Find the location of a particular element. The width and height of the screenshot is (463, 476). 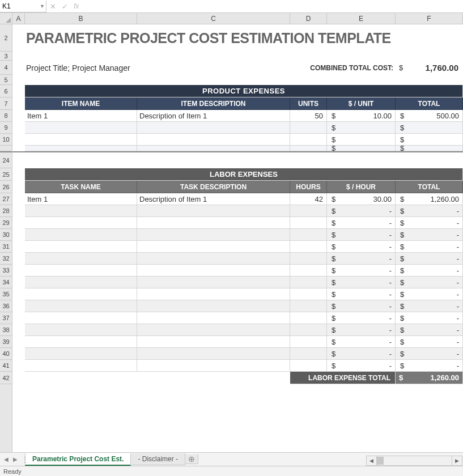

col-total: TOTAL is located at coordinates (430, 104).